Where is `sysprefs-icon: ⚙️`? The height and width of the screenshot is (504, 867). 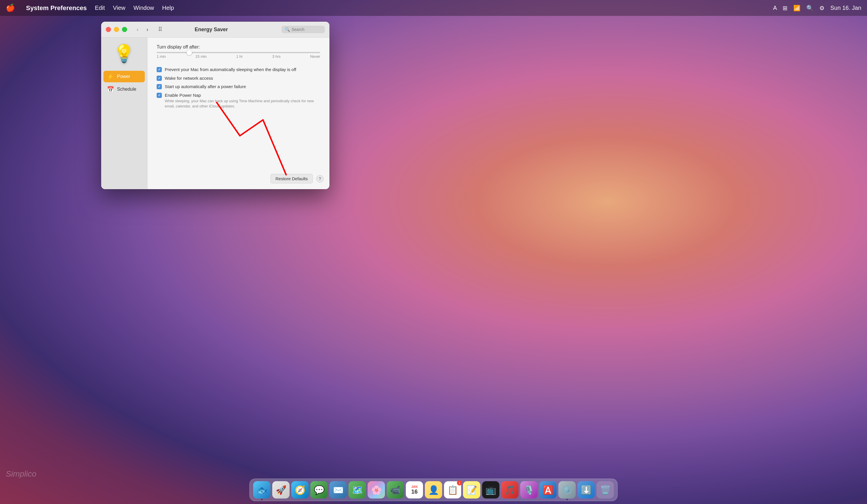
sysprefs-icon: ⚙️ is located at coordinates (567, 490).